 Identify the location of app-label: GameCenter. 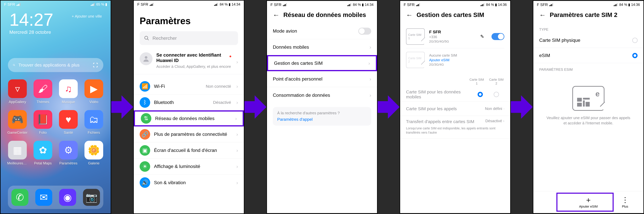
(17, 133).